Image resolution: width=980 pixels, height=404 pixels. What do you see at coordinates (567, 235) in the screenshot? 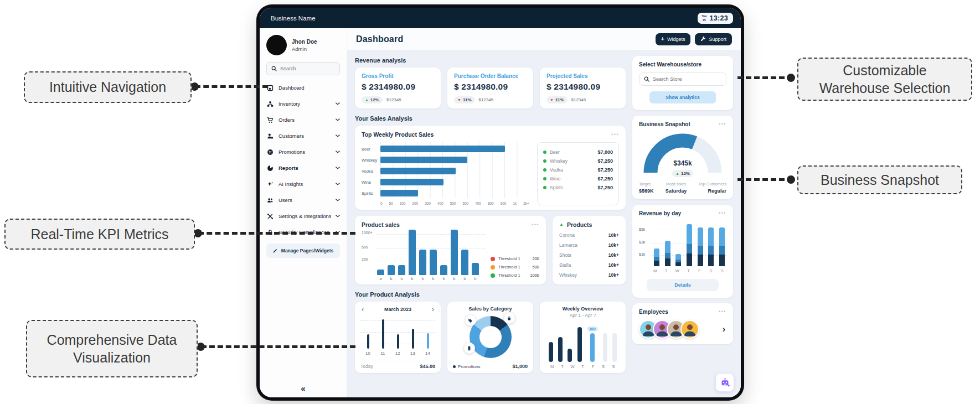
I see `product-name: Corona` at bounding box center [567, 235].